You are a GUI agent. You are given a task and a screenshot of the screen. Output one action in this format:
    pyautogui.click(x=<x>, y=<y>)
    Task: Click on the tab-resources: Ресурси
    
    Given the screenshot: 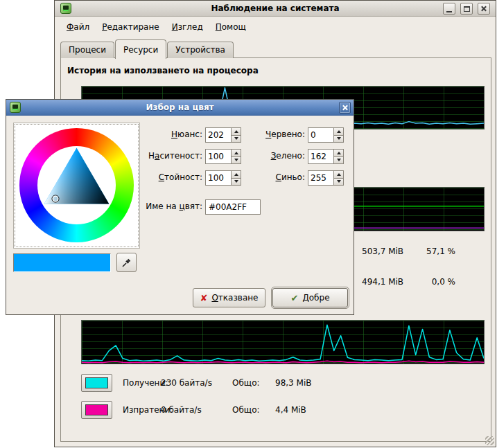 What is the action you would take?
    pyautogui.click(x=141, y=49)
    